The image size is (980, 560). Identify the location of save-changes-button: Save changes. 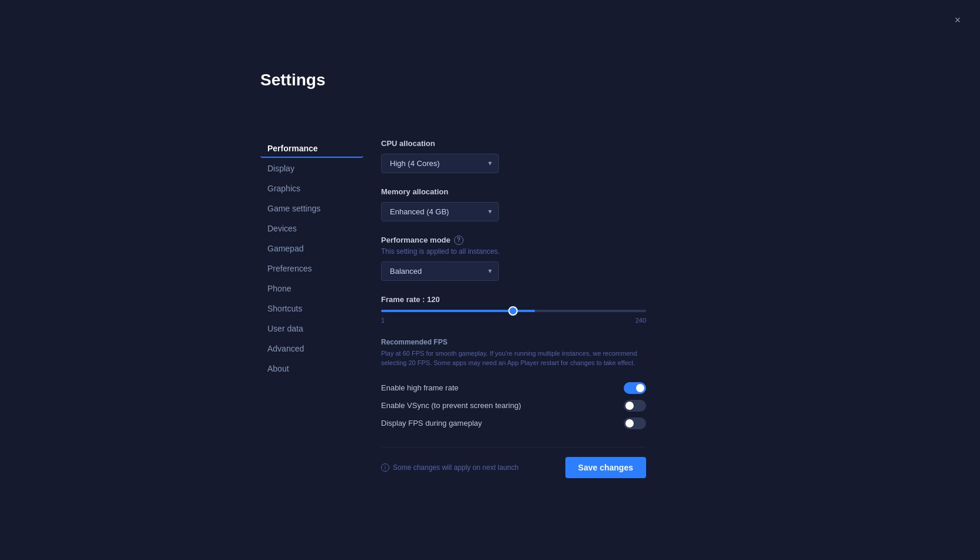
(605, 468).